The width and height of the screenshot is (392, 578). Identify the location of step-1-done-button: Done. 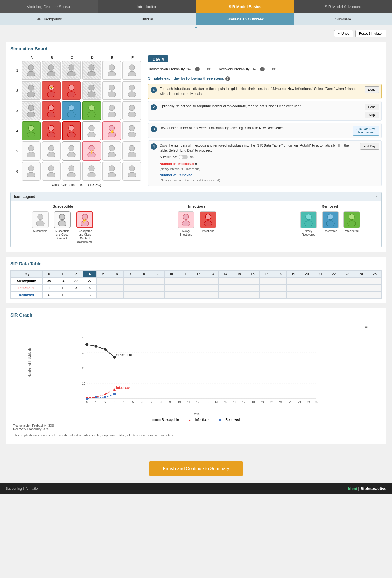
(372, 90).